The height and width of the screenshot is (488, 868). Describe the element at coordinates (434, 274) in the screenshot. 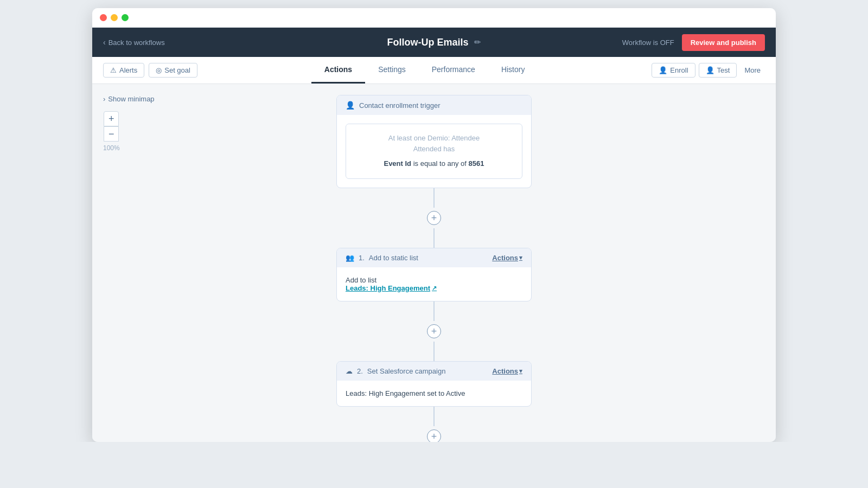

I see `action-card-1: 👥 1. Add to static list Actions ▾ Add to…` at that location.